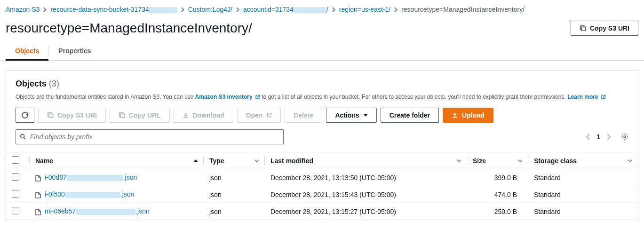 This screenshot has height=237, width=644. I want to click on tabs: Objects Properties, so click(322, 51).